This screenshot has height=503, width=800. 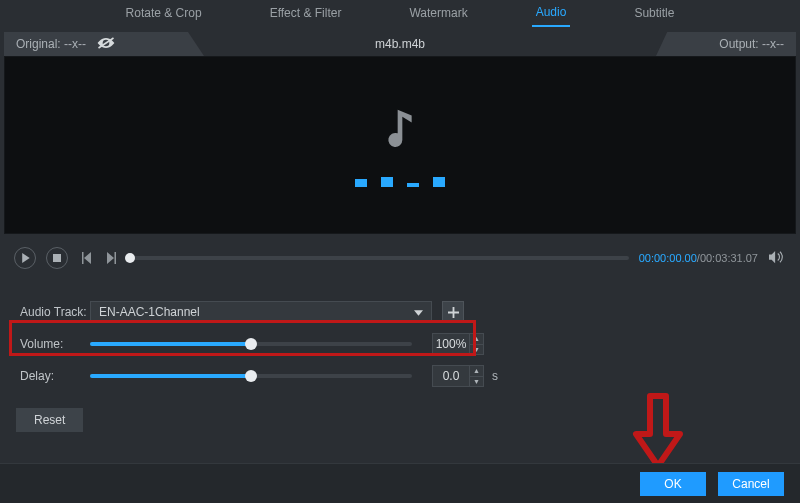 What do you see at coordinates (261, 312) in the screenshot?
I see `audio-track-select: EN-AAC-1Channel` at bounding box center [261, 312].